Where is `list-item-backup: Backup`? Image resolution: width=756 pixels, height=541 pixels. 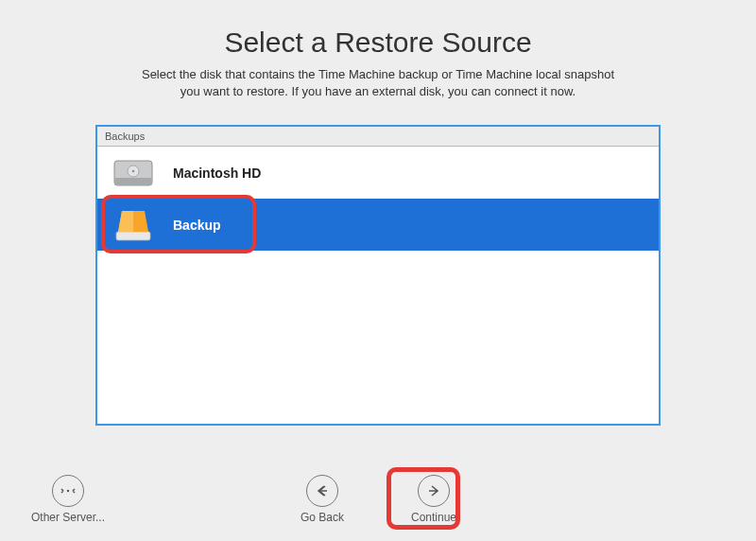
list-item-backup: Backup is located at coordinates (378, 225).